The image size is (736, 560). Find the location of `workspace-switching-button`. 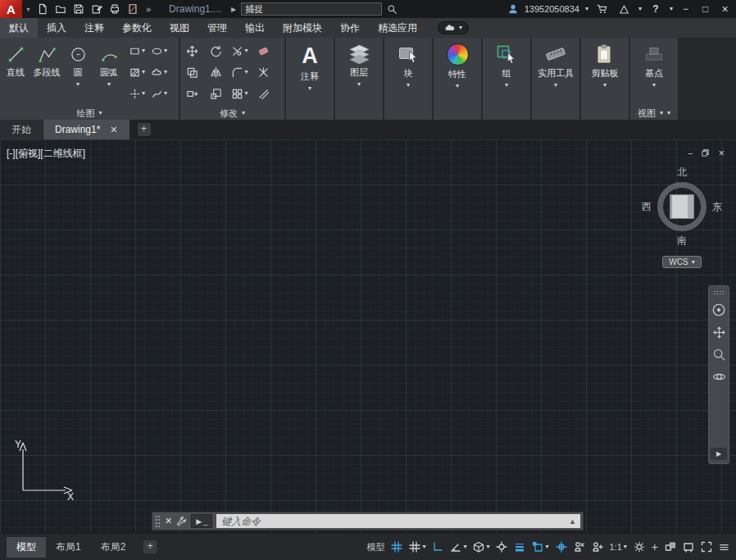

workspace-switching-button is located at coordinates (639, 547).